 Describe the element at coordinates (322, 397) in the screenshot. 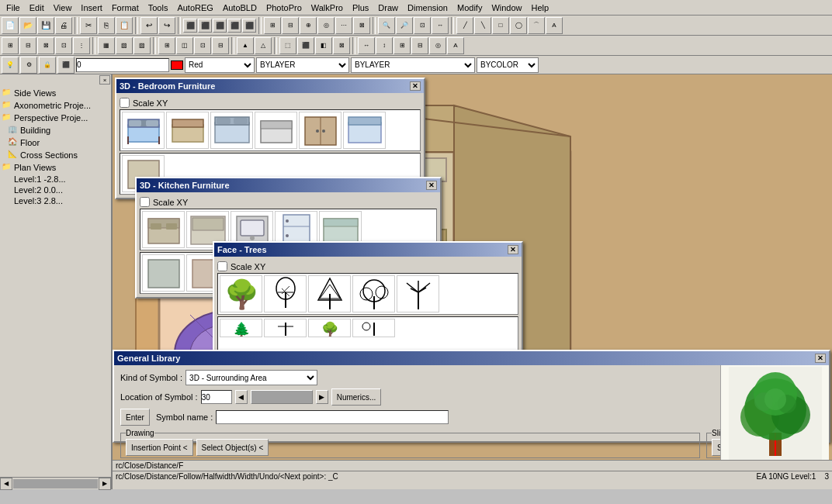

I see `location-next-button: ▶` at that location.